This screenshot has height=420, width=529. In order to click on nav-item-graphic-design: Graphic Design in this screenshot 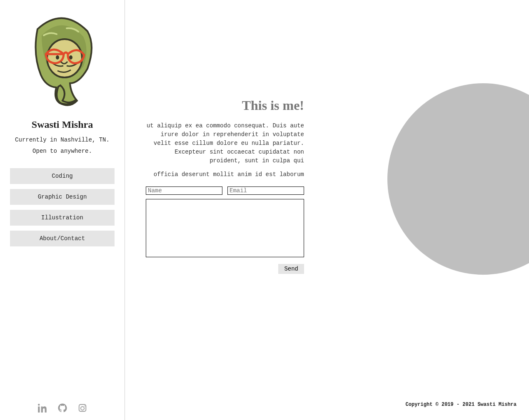, I will do `click(62, 197)`.